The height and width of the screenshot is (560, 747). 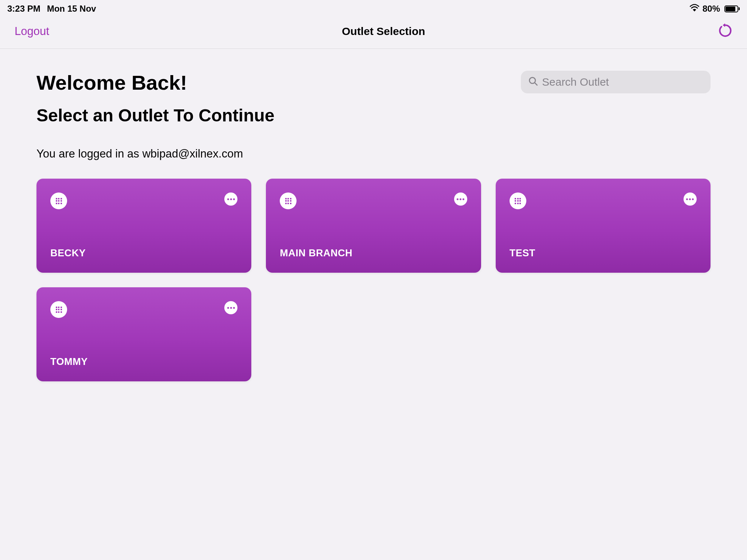 What do you see at coordinates (144, 253) in the screenshot?
I see `outlet-name: BECKY` at bounding box center [144, 253].